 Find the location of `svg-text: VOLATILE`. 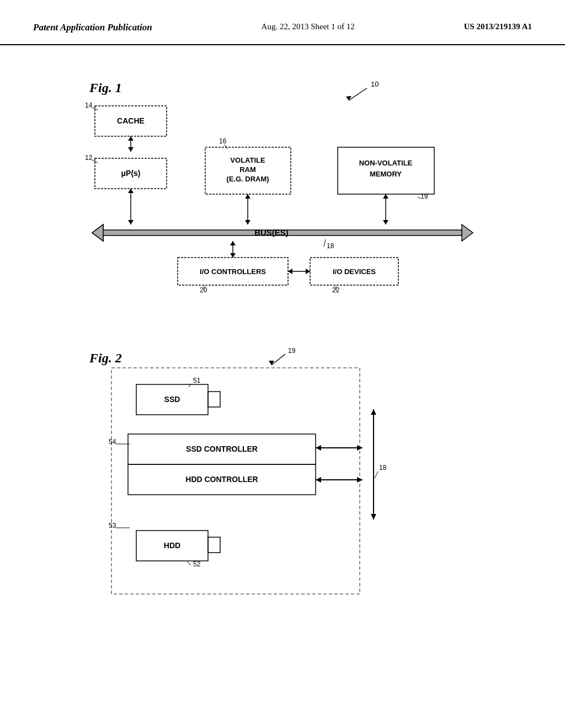

svg-text: VOLATILE is located at coordinates (248, 160).